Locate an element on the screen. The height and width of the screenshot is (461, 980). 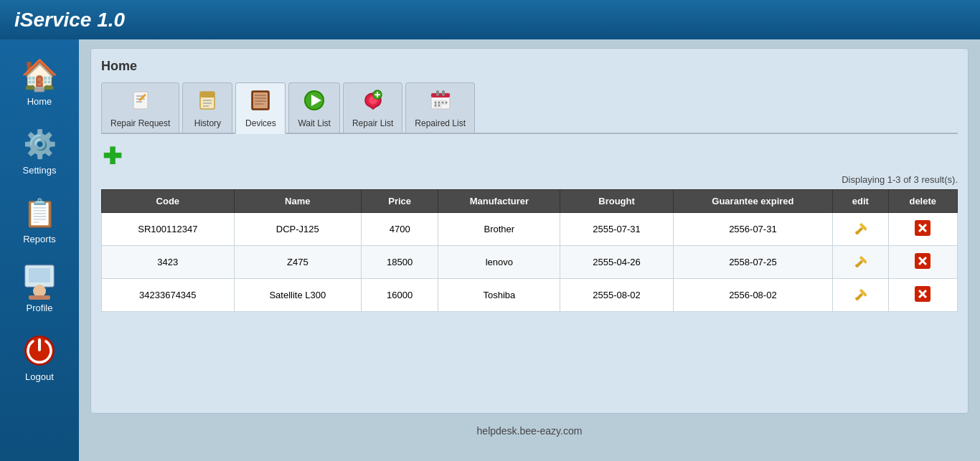
history-icon is located at coordinates (207, 103).